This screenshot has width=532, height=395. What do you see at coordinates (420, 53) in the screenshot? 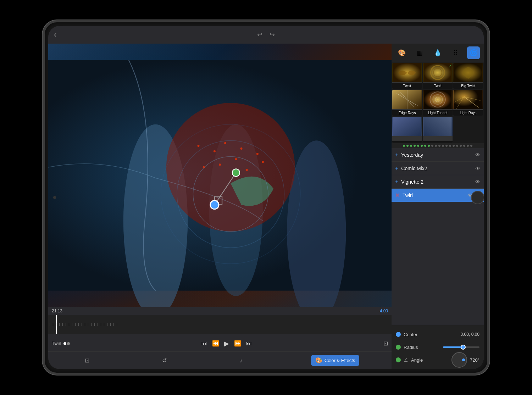
I see `grid-tab-icon: ▦` at bounding box center [420, 53].